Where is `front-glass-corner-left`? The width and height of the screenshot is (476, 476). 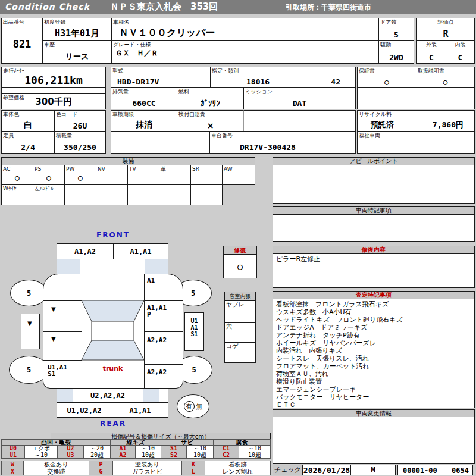 front-glass-corner-left is located at coordinates (69, 267).